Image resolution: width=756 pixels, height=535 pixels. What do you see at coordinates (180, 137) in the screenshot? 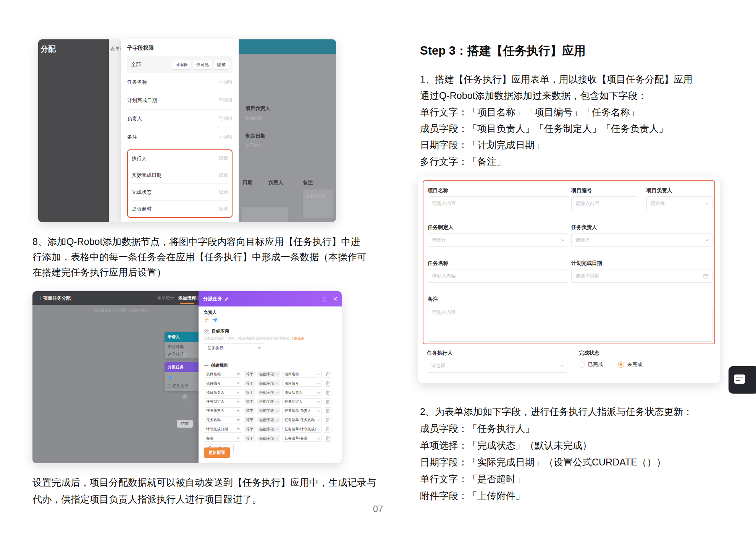
I see `perm-row: 备注 可编辑` at bounding box center [180, 137].